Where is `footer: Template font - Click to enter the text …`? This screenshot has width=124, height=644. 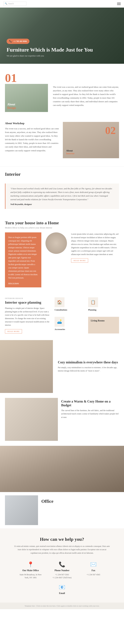
footer: Template font - Click to enter the text … is located at coordinates (62, 606).